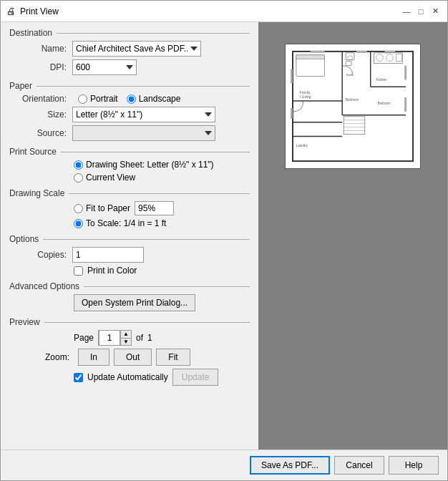 The image size is (448, 481). What do you see at coordinates (435, 11) in the screenshot?
I see `close-button: ✕` at bounding box center [435, 11].